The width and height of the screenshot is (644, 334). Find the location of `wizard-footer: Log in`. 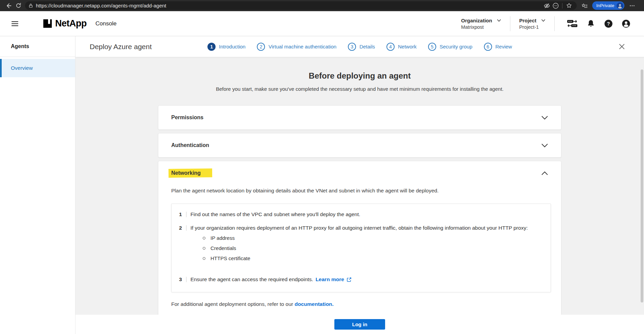

wizard-footer: Log in is located at coordinates (360, 325).